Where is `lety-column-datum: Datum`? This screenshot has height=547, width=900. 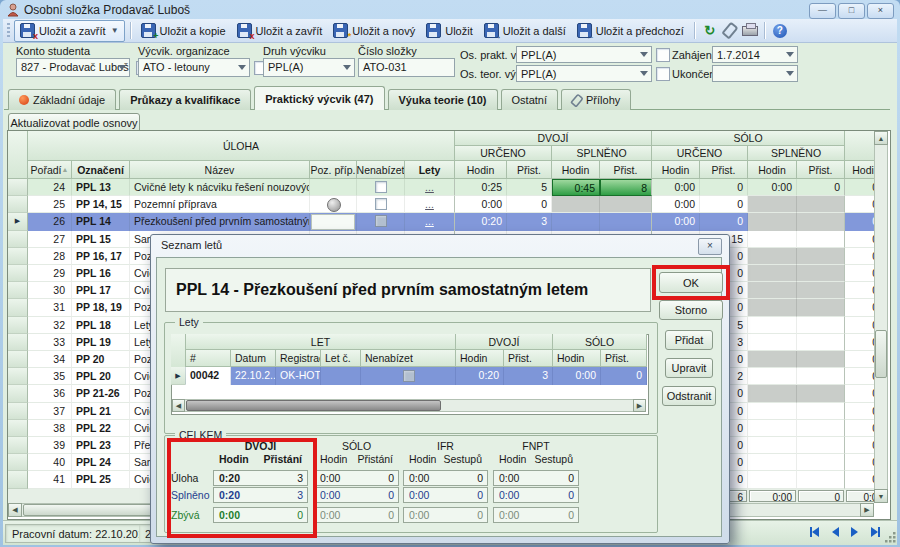 lety-column-datum: Datum is located at coordinates (254, 358).